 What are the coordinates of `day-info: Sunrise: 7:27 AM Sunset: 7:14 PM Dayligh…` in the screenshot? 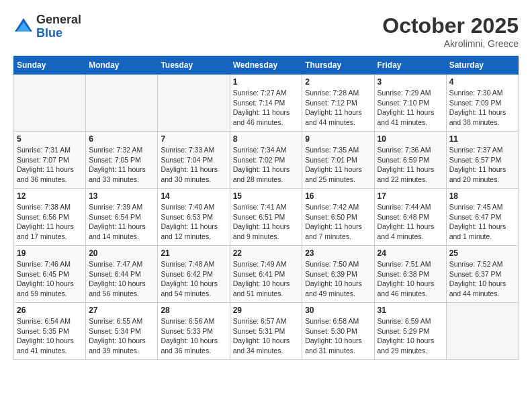 It's located at (266, 107).